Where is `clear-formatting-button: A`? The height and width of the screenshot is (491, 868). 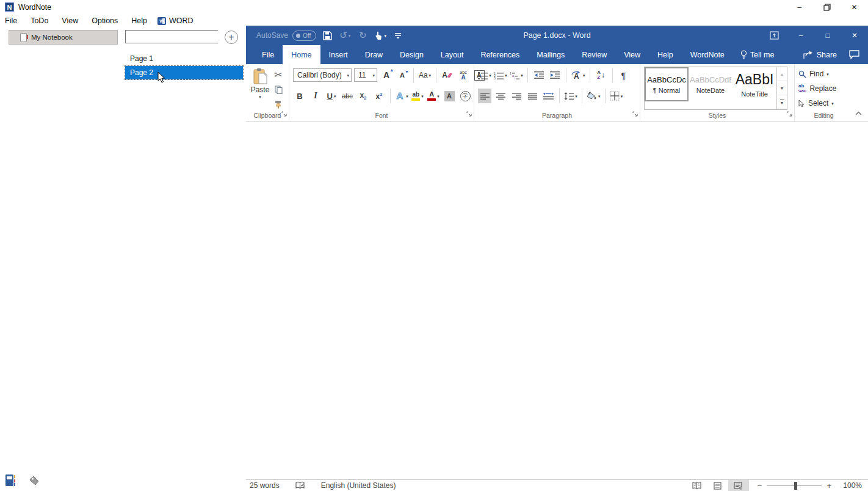 clear-formatting-button: A is located at coordinates (447, 75).